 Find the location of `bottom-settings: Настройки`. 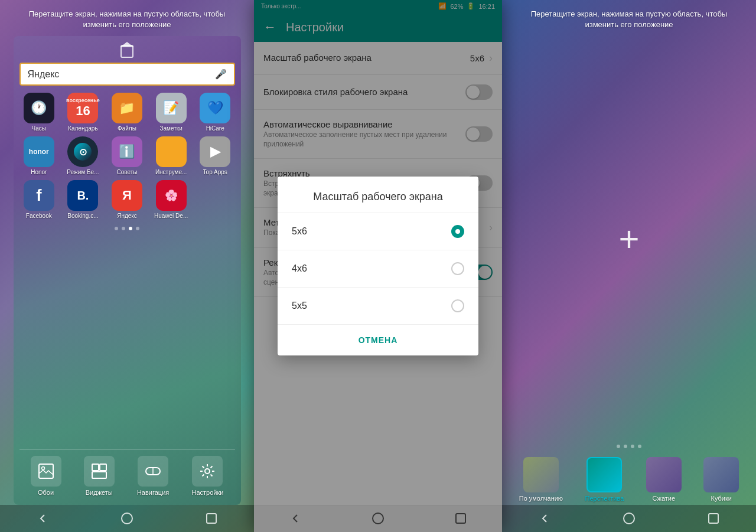

bottom-settings: Настройки is located at coordinates (207, 476).